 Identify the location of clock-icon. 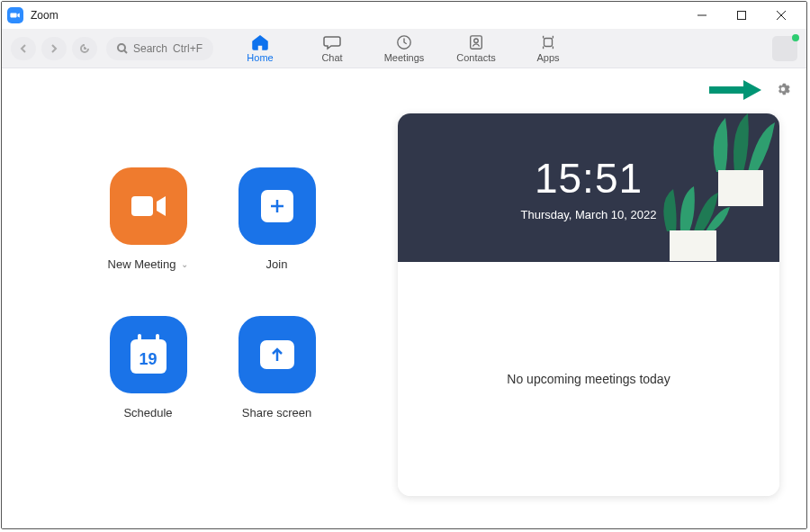
(404, 42).